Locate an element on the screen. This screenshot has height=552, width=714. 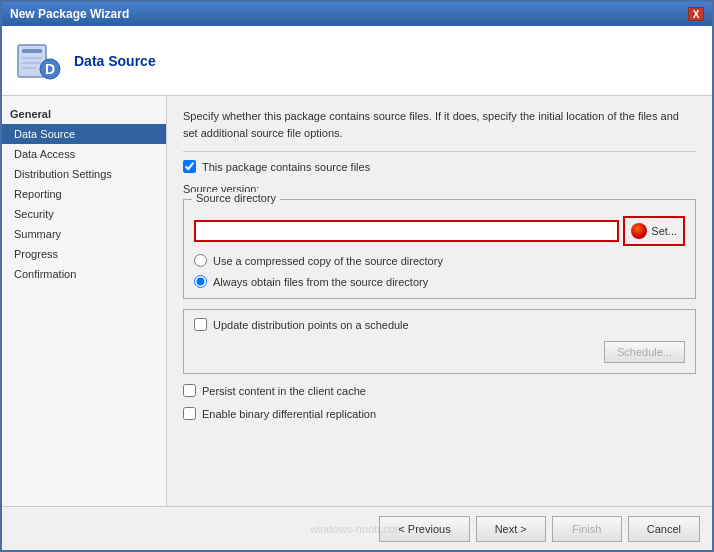
radio-compressed-label: Use a compressed copy of the source dire… is located at coordinates (328, 261).